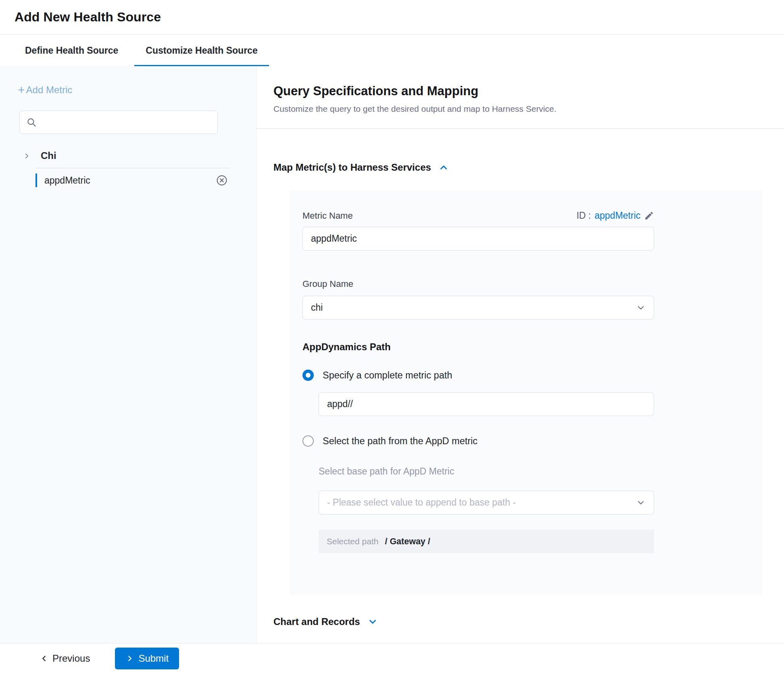 The width and height of the screenshot is (784, 673). Describe the element at coordinates (486, 404) in the screenshot. I see `complete-metric-path-input` at that location.